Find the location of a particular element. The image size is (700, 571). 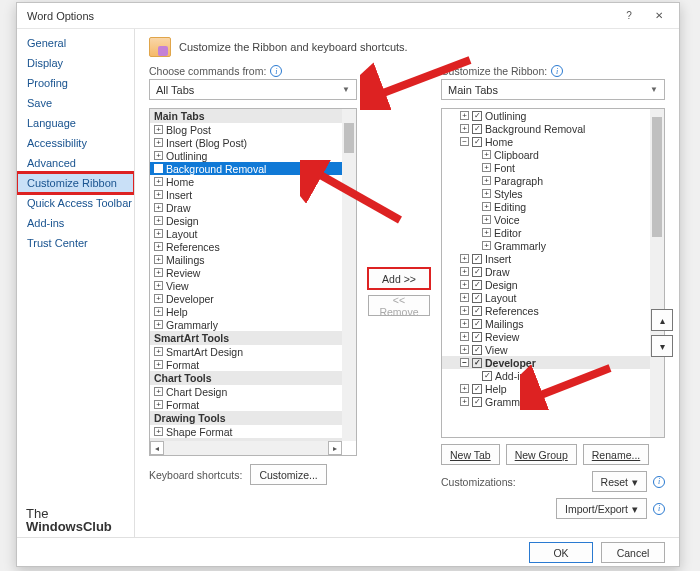

titlebar: Word Options ? ✕ is located at coordinates (348, 16).